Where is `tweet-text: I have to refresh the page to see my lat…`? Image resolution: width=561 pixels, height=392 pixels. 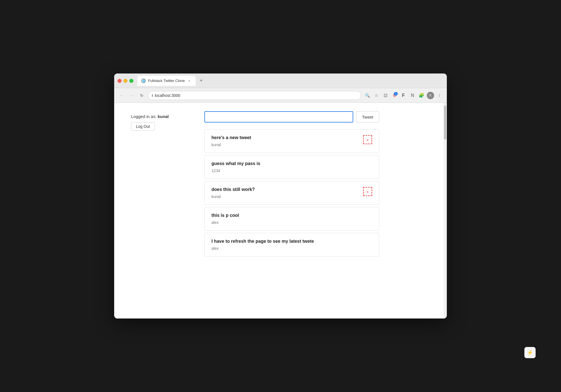
tweet-text: I have to refresh the page to see my lat… is located at coordinates (292, 241).